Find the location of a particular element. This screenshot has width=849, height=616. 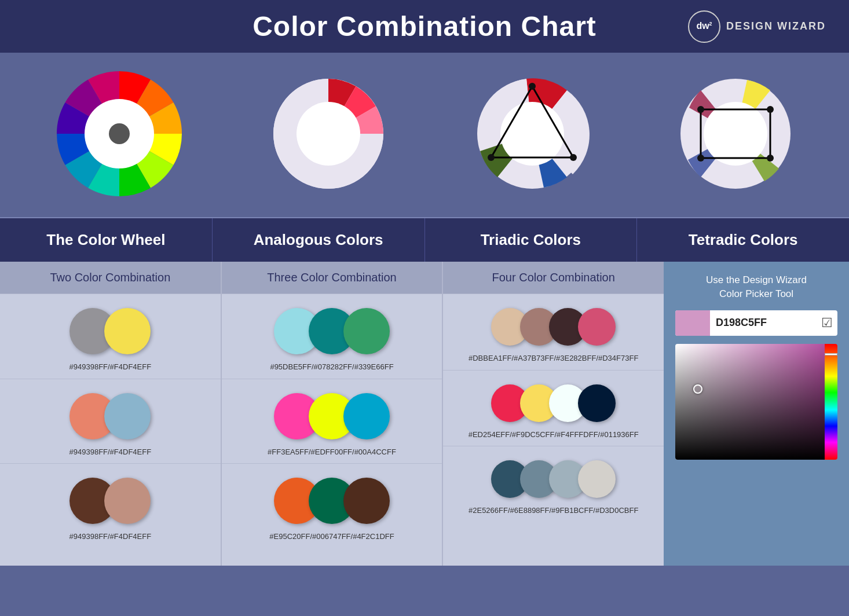

two-color-col: Two Color Combination #949398FF/#F4DF4EF… is located at coordinates (111, 413).